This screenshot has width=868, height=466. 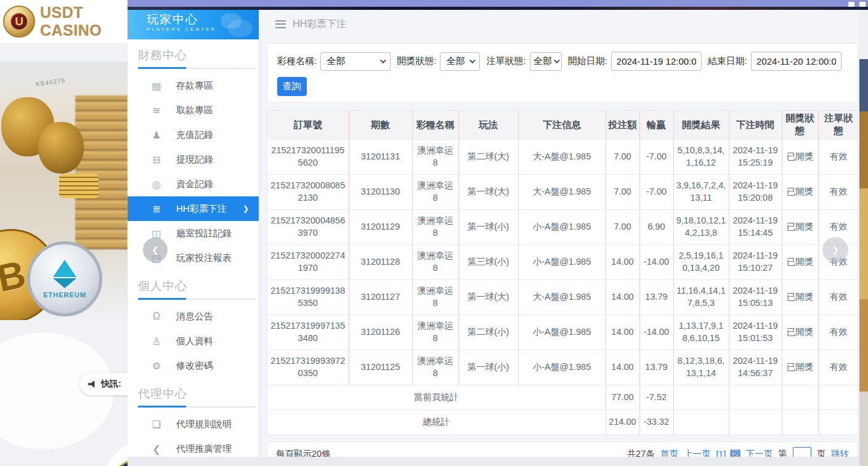 What do you see at coordinates (104, 384) in the screenshot?
I see `news-ticker: 快訊:` at bounding box center [104, 384].